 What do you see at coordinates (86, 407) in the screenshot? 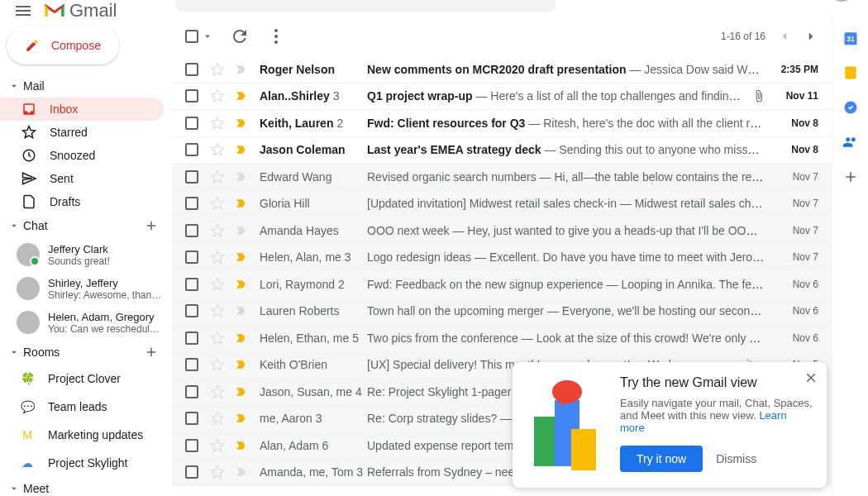
I see `room-item: 💬Team leads` at bounding box center [86, 407].